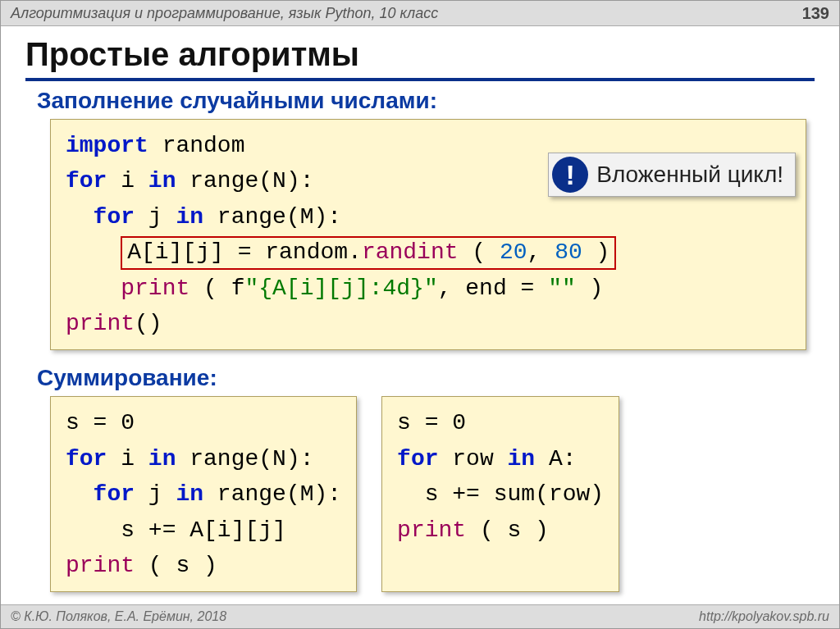  What do you see at coordinates (420, 13) in the screenshot?
I see `header-bar: Алгоритмизация и программирование, язык …` at bounding box center [420, 13].